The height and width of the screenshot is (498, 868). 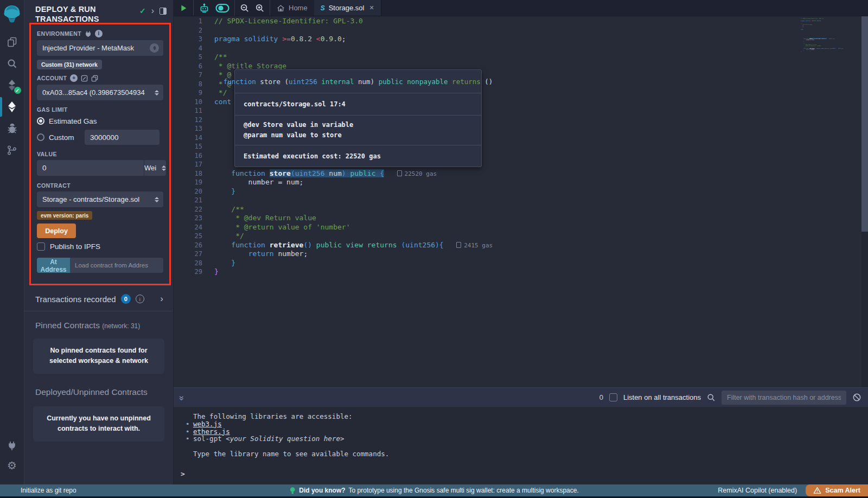 What do you see at coordinates (52, 78) in the screenshot?
I see `account-label: ACCOUNT` at bounding box center [52, 78].